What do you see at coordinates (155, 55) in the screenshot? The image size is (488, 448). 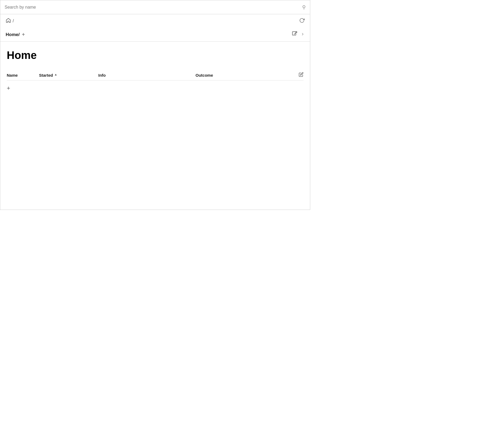 I see `page-title: Home` at bounding box center [155, 55].